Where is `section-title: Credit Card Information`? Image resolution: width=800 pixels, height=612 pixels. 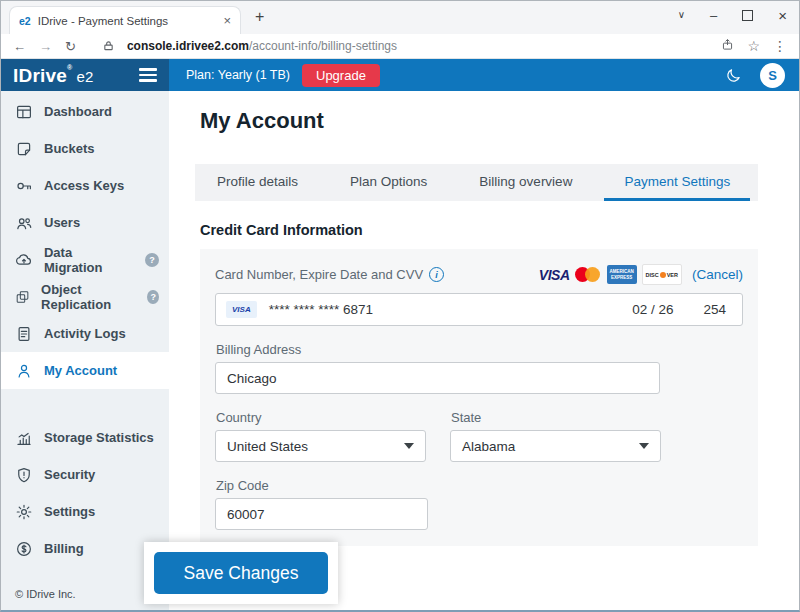
section-title: Credit Card Information is located at coordinates (500, 230).